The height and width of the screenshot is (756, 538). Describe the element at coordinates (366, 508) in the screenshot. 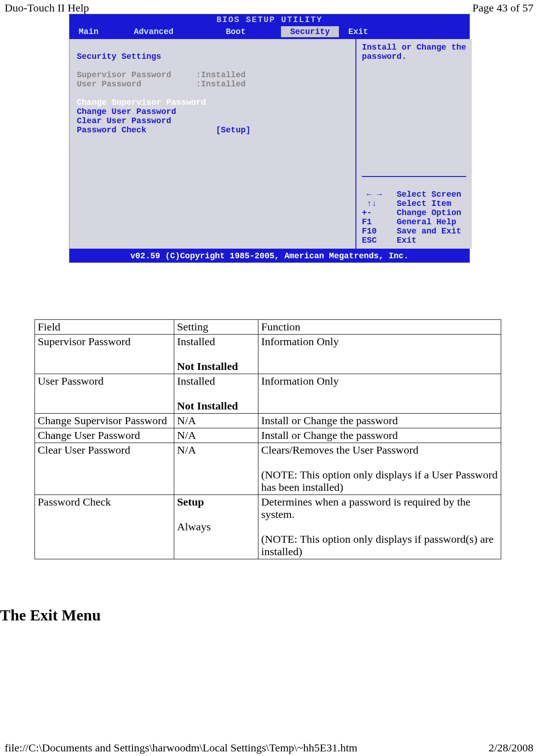

I see `func-line: Determines when a password is required b…` at that location.